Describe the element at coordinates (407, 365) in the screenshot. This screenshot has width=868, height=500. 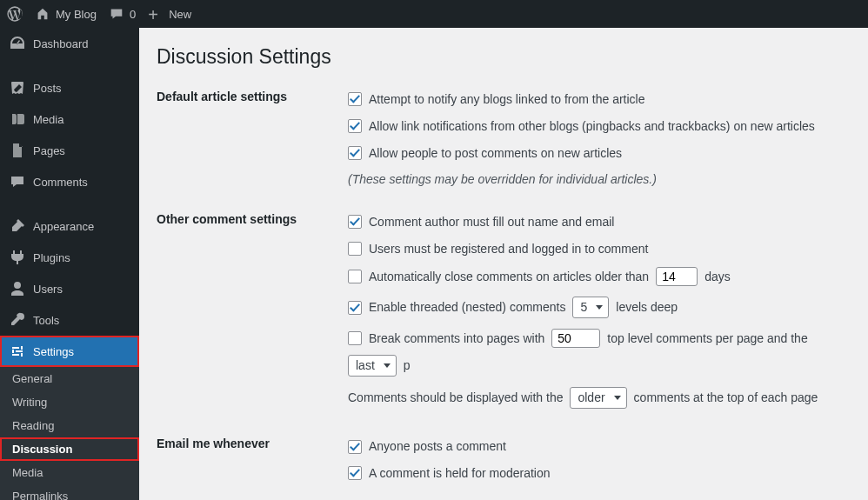
I see `label-paginate-suffix-truncated: p` at that location.